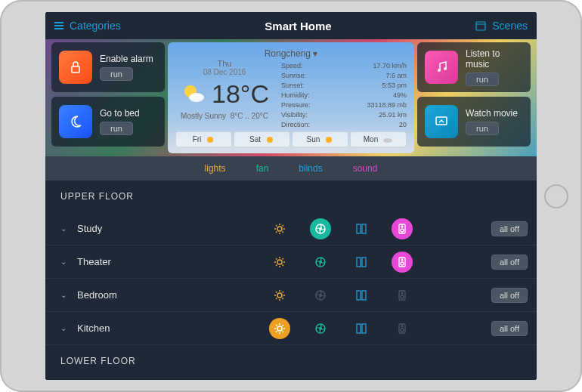 This screenshot has height=392, width=582. I want to click on header-bar: Categories Smart Home Scenes, so click(291, 26).